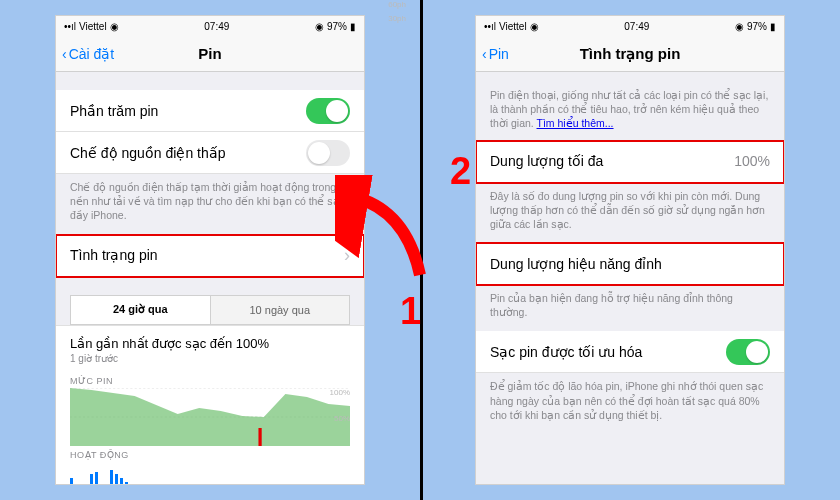  What do you see at coordinates (630, 308) in the screenshot?
I see `peak-performance-footer: Pin của bạn hiện đang hỗ trợ hiệu năng đ…` at bounding box center [630, 308].